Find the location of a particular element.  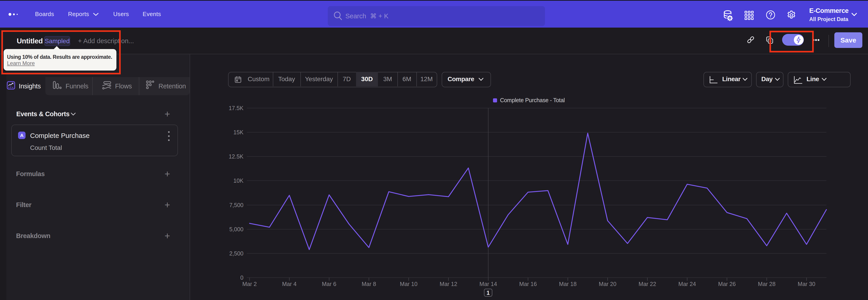

svg-text: 0 is located at coordinates (242, 278).